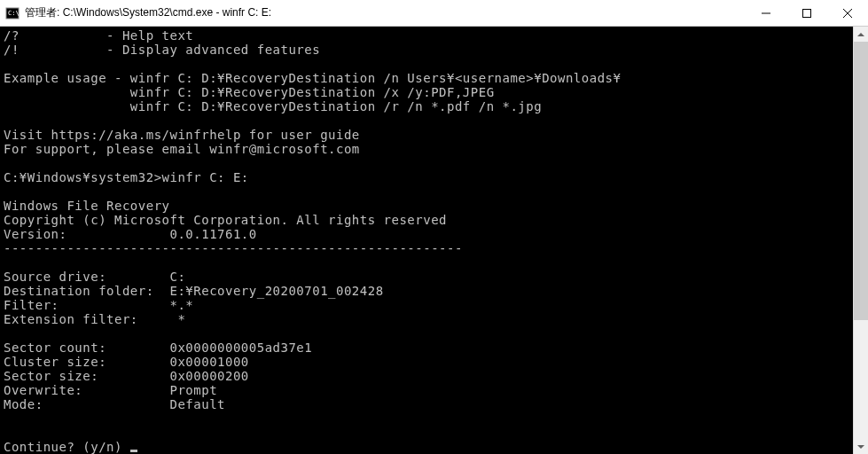 Image resolution: width=868 pixels, height=454 pixels. Describe the element at coordinates (94, 319) in the screenshot. I see `terminal-line: Extension filter: *` at that location.